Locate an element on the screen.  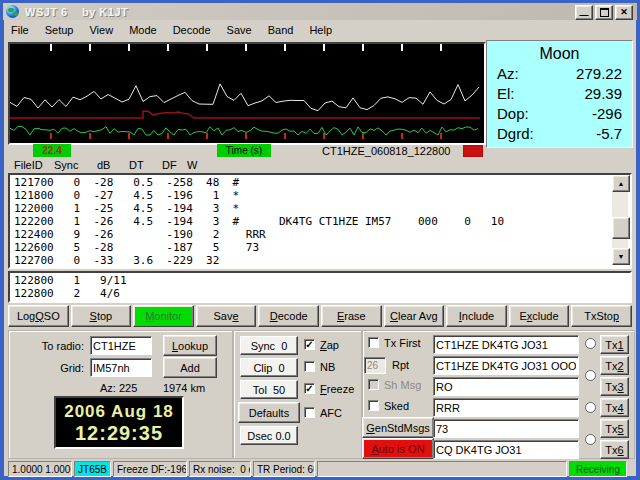
menu-decode: Decode is located at coordinates (193, 30).